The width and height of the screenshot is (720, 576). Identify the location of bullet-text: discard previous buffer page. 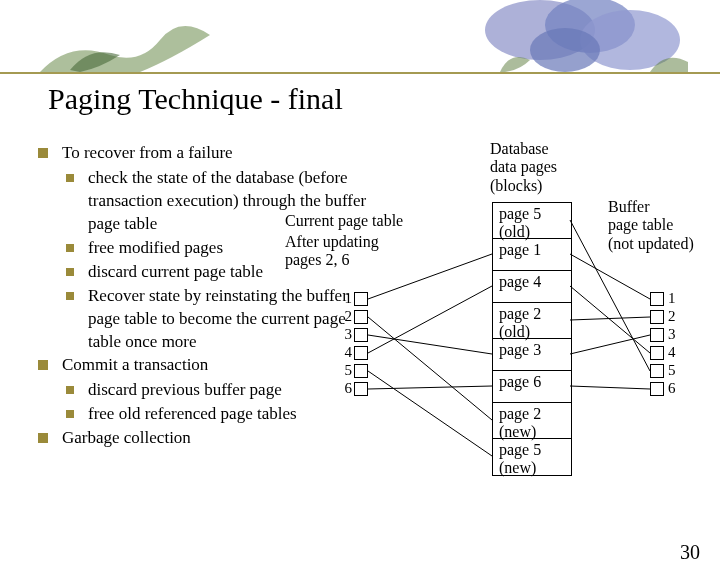
(185, 390).